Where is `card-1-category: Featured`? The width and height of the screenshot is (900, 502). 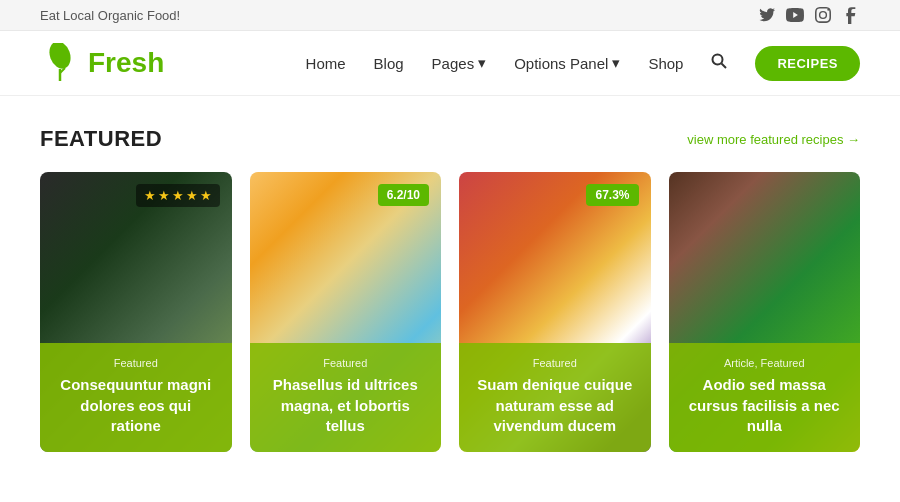
card-1-category: Featured is located at coordinates (136, 363).